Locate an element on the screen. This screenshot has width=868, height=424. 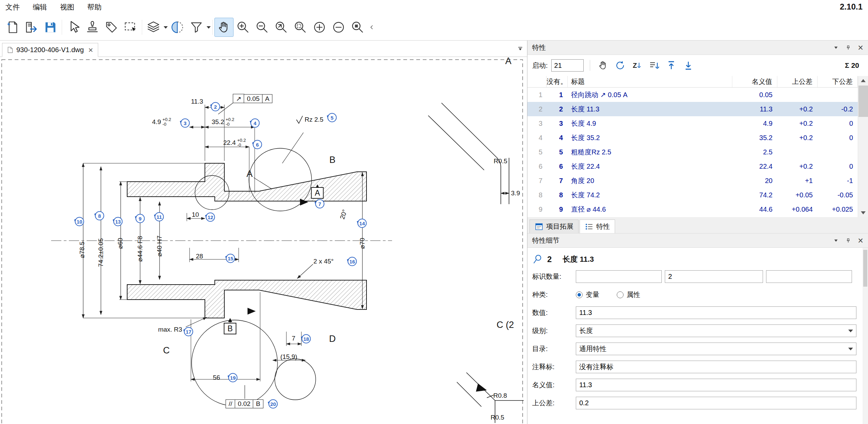
move-bottom-icon is located at coordinates (688, 65).